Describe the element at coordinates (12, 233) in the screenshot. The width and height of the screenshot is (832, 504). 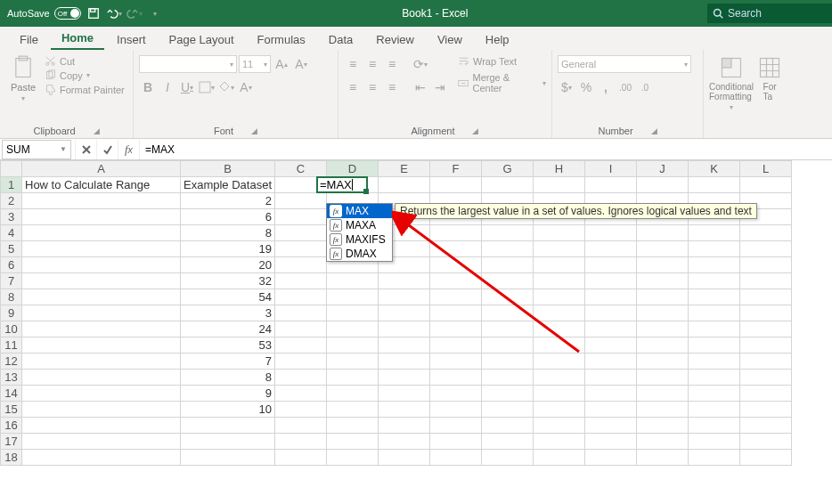
I see `row-header: 4` at that location.